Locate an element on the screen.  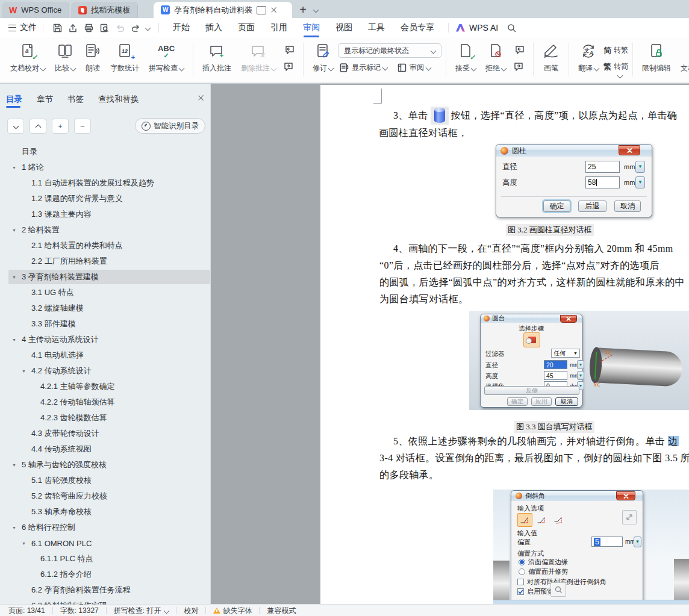
tab-document-active: W 孕育剂给料自动进料装置设计 is located at coordinates (223, 10).